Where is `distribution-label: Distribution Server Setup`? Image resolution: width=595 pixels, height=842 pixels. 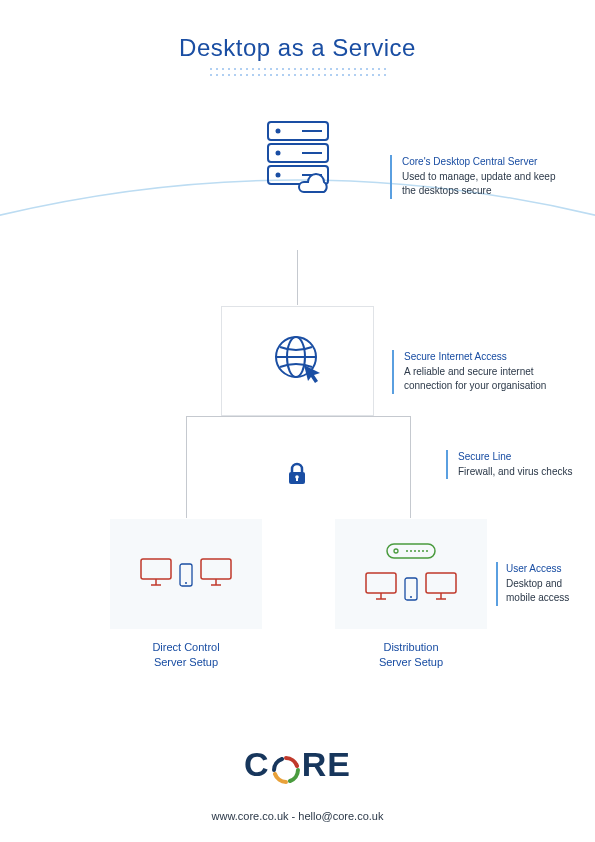
distribution-label: Distribution Server Setup is located at coordinates (411, 655).